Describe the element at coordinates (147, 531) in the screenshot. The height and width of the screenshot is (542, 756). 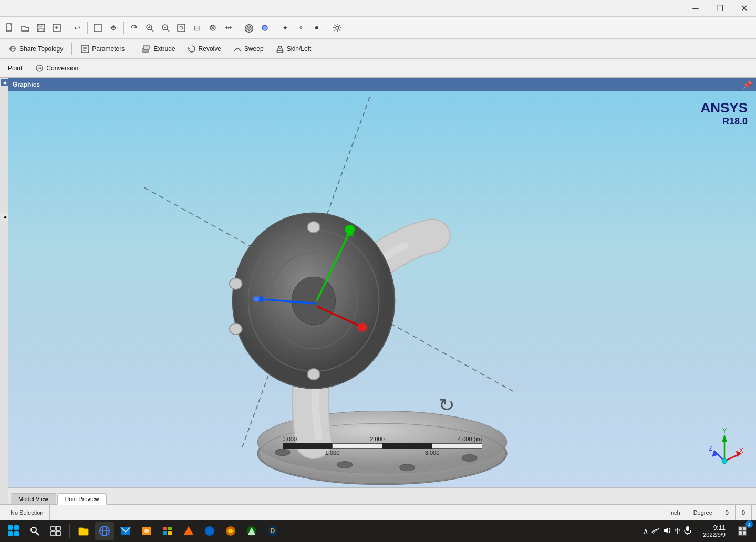
I see `photos-taskbar` at that location.